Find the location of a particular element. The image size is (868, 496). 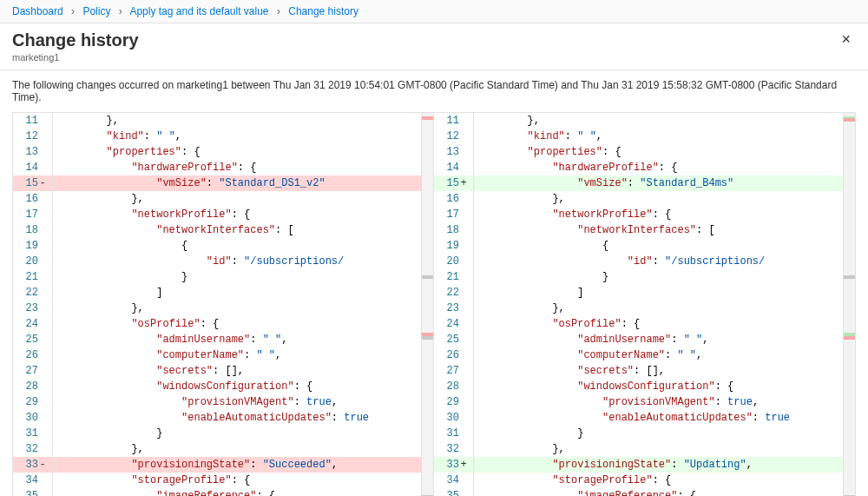

code-content: "adminUsername": " ", is located at coordinates (237, 340).